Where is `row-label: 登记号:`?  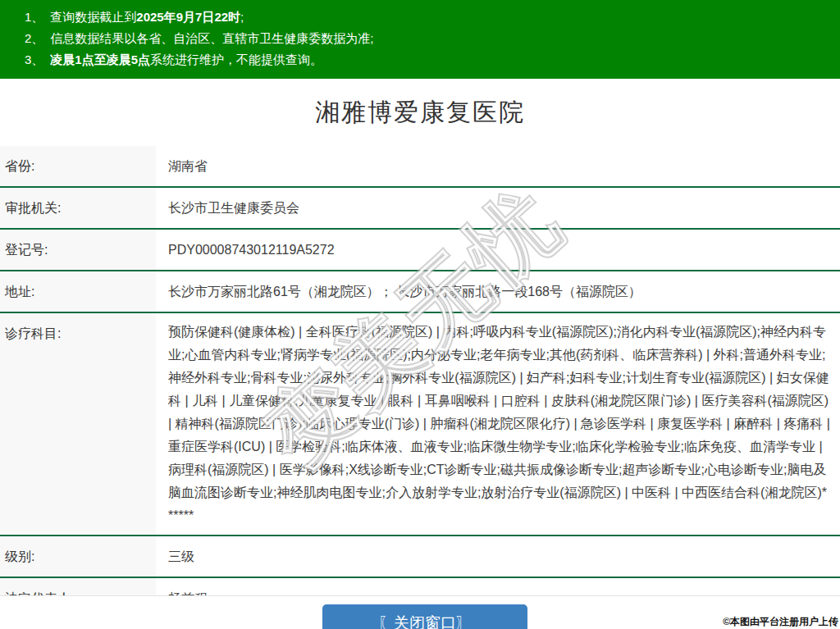 row-label: 登记号: is located at coordinates (78, 249).